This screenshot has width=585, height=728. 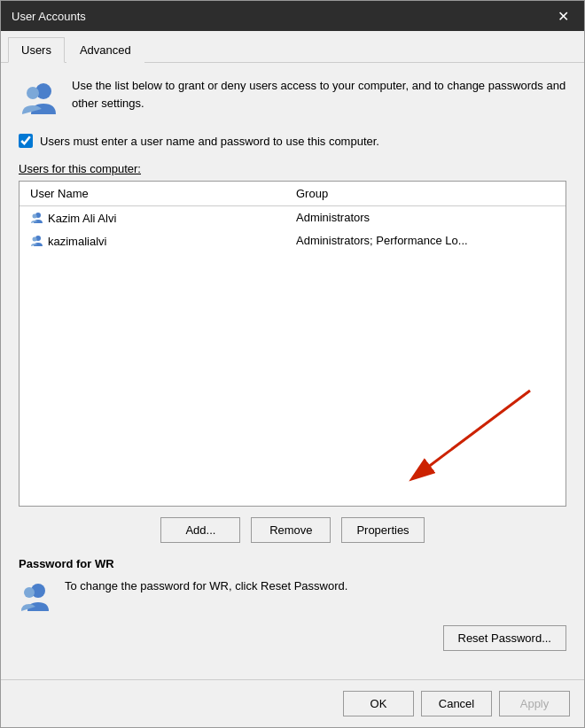 I want to click on users-section-label: Users for this computer:, so click(x=292, y=168).